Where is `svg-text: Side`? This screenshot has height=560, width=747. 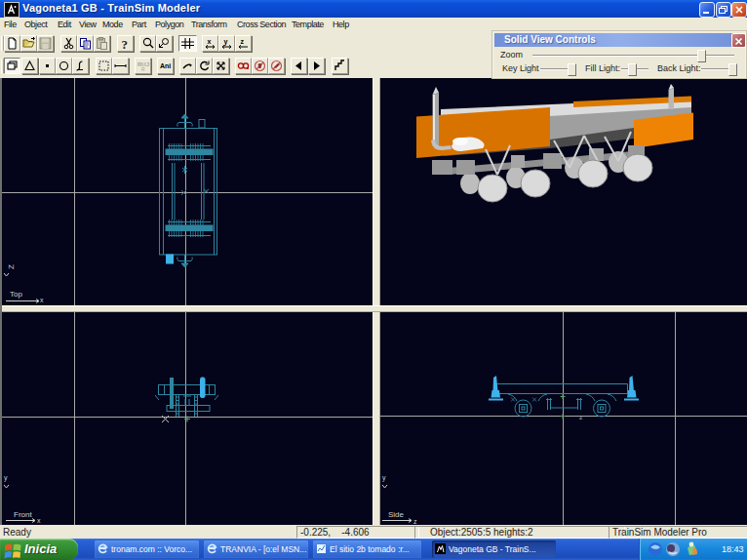
svg-text: Side is located at coordinates (396, 515).